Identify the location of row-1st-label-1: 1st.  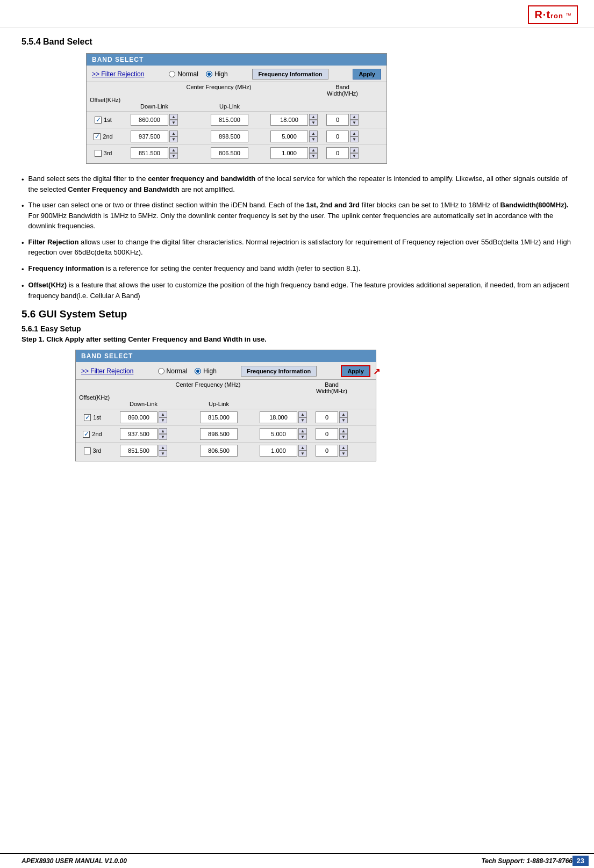
(108, 120).